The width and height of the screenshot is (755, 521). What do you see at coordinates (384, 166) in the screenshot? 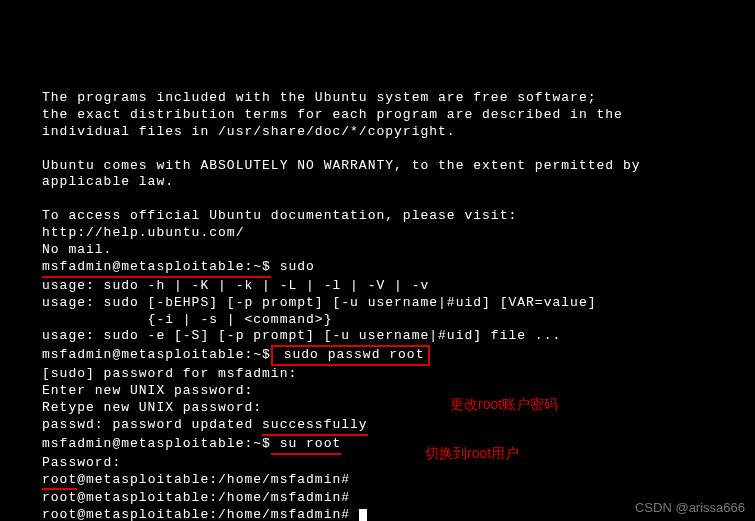
I see `warranty-line-1: Ubuntu comes with ABSOLUTELY NO WARRANTY…` at bounding box center [384, 166].